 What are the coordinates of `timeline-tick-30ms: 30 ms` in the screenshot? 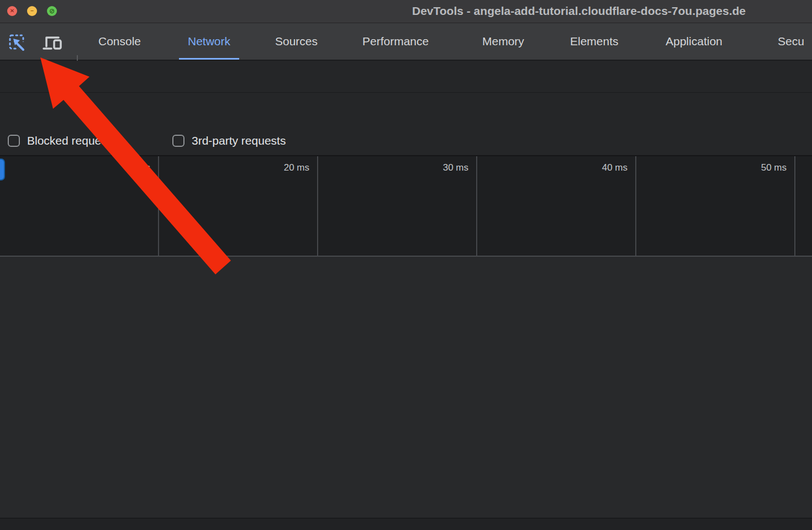 It's located at (442, 168).